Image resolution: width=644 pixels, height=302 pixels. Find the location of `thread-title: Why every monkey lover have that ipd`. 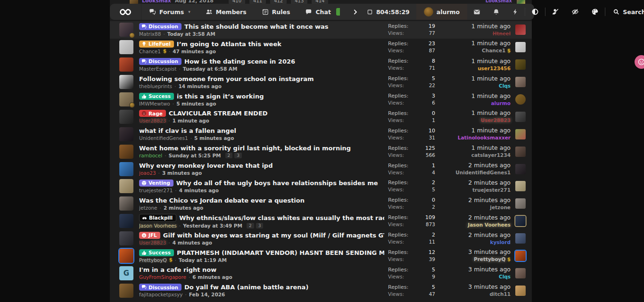

thread-title: Why every monkey lover have that ipd is located at coordinates (206, 166).